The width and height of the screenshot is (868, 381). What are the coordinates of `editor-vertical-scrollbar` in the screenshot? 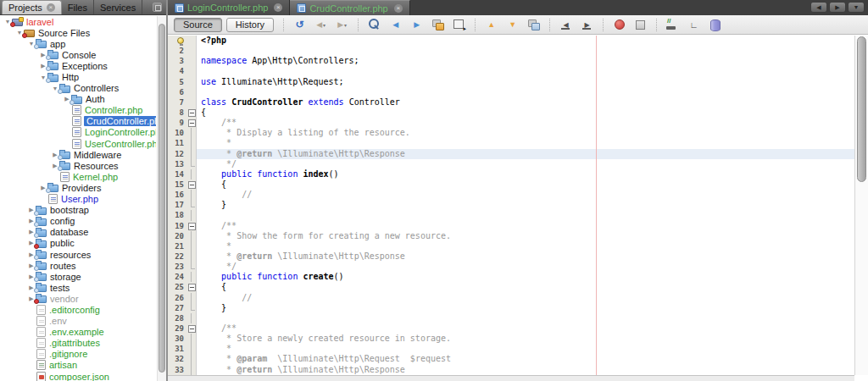 It's located at (861, 205).